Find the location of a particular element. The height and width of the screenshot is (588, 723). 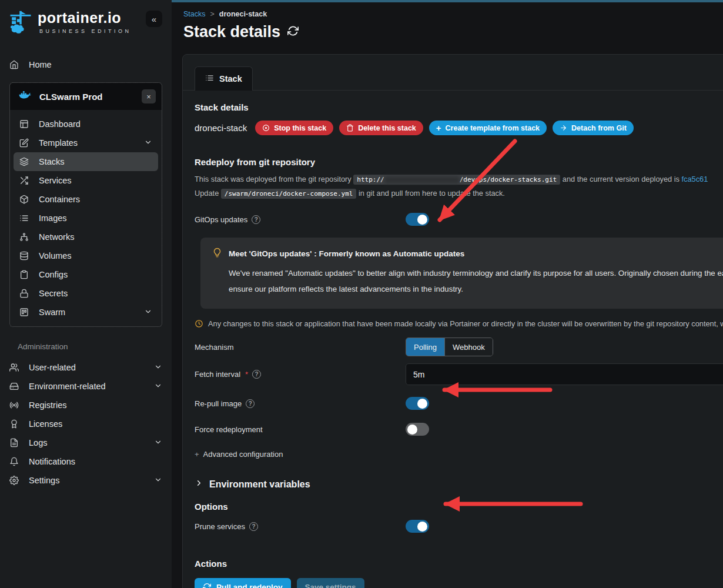

stop-circle-icon is located at coordinates (266, 128).